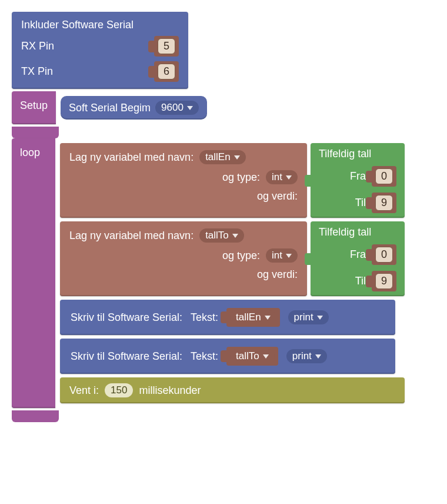 This screenshot has width=447, height=504. Describe the element at coordinates (232, 390) in the screenshot. I see `wait-block: Vent i: 150 millisekunder` at that location.